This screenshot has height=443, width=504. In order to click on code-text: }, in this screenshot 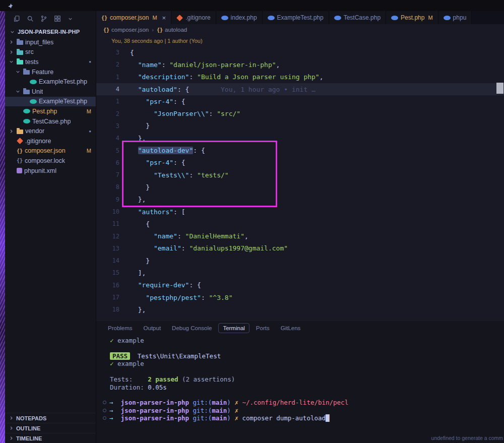, I will do `click(133, 200)`.